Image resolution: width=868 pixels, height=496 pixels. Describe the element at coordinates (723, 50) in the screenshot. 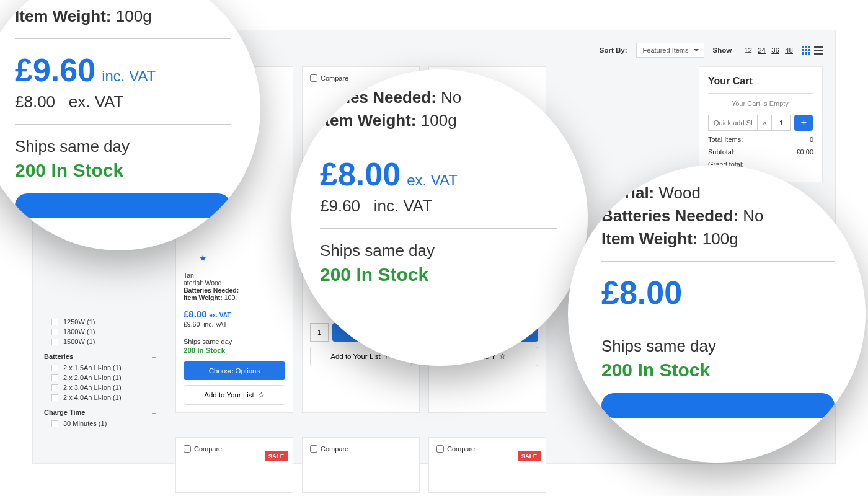

I see `show-label: Show` at that location.